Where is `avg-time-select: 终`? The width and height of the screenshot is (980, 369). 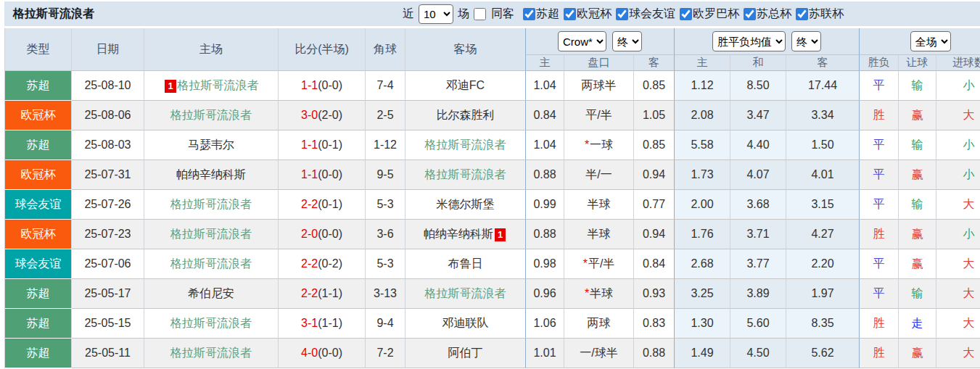 avg-time-select: 终 is located at coordinates (807, 41).